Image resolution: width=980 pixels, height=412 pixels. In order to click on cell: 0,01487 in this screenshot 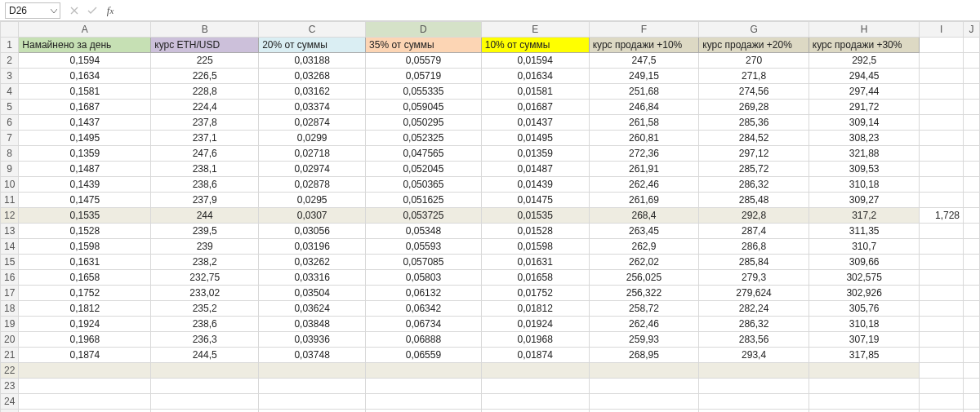, I will do `click(535, 170)`.